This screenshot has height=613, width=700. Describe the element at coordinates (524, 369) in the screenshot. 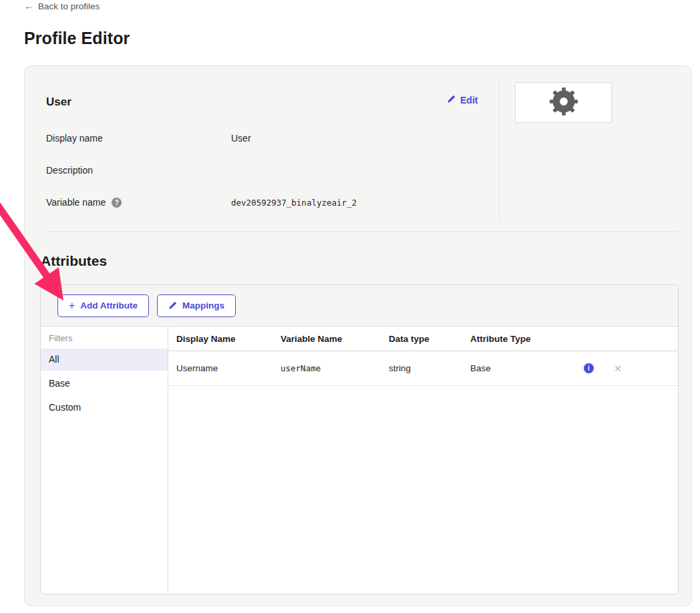

I see `cell-attribute-type: Base` at that location.